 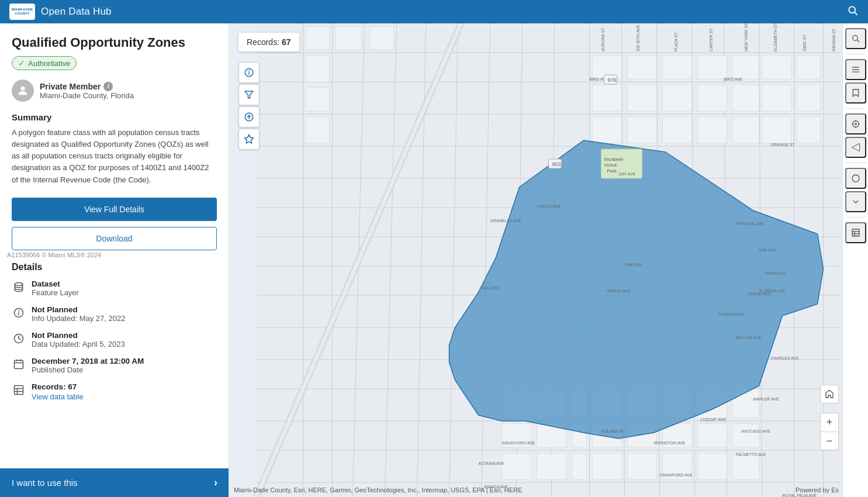 I want to click on svg-text: CHARLES AVE, so click(x=785, y=358).